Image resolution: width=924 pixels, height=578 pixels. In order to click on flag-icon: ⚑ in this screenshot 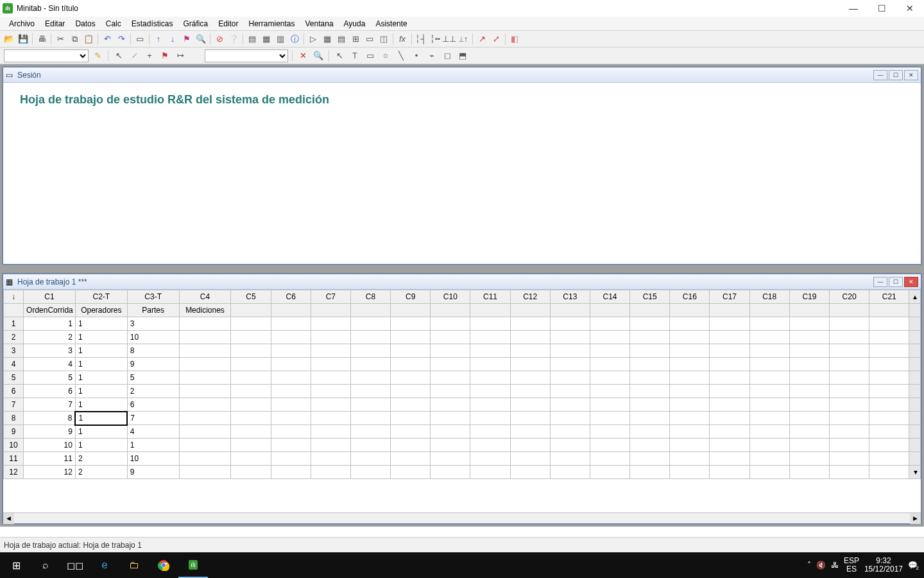, I will do `click(187, 39)`.